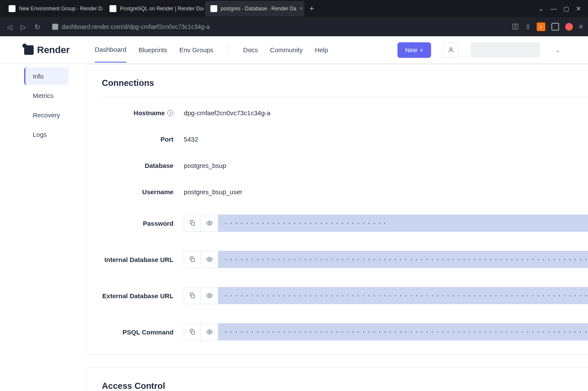 The image size is (588, 391). What do you see at coordinates (205, 166) in the screenshot?
I see `value-database: postgres_bsup` at bounding box center [205, 166].